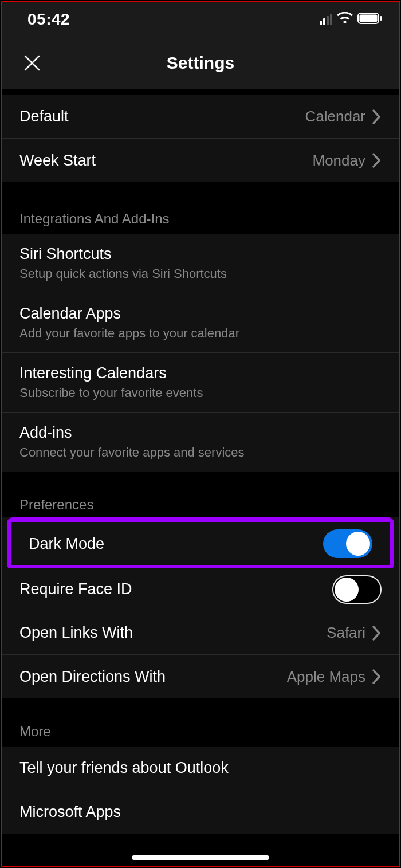  What do you see at coordinates (32, 63) in the screenshot?
I see `close-button` at bounding box center [32, 63].